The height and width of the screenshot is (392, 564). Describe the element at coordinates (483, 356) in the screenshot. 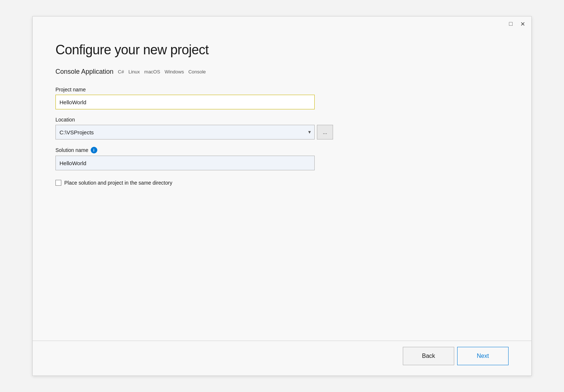

I see `next-button: Next` at that location.